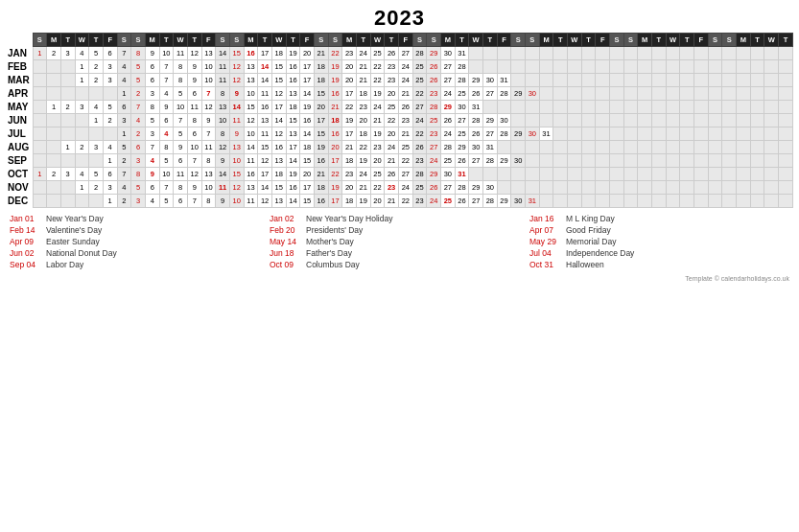 The image size is (799, 532). What do you see at coordinates (19, 67) in the screenshot?
I see `month-label-feb: FEB` at bounding box center [19, 67].